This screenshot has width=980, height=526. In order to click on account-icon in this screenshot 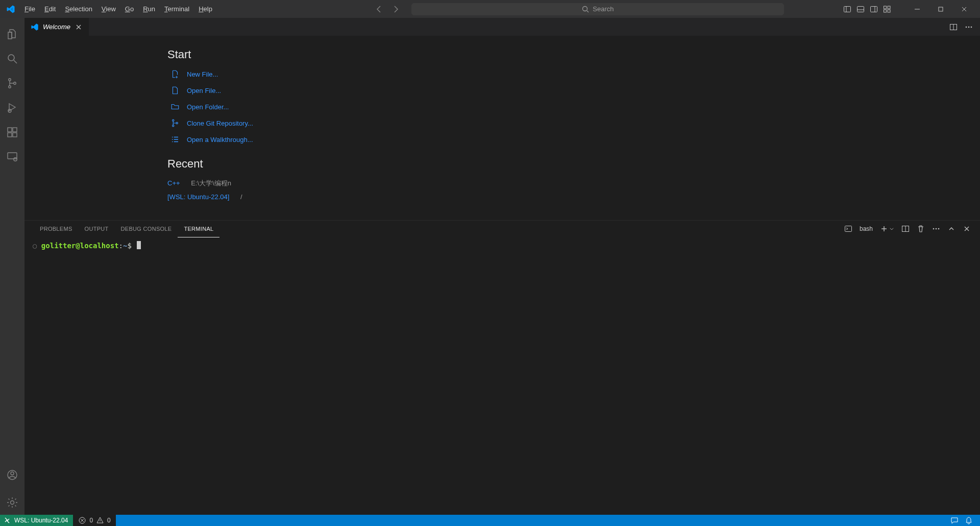, I will do `click(12, 475)`.